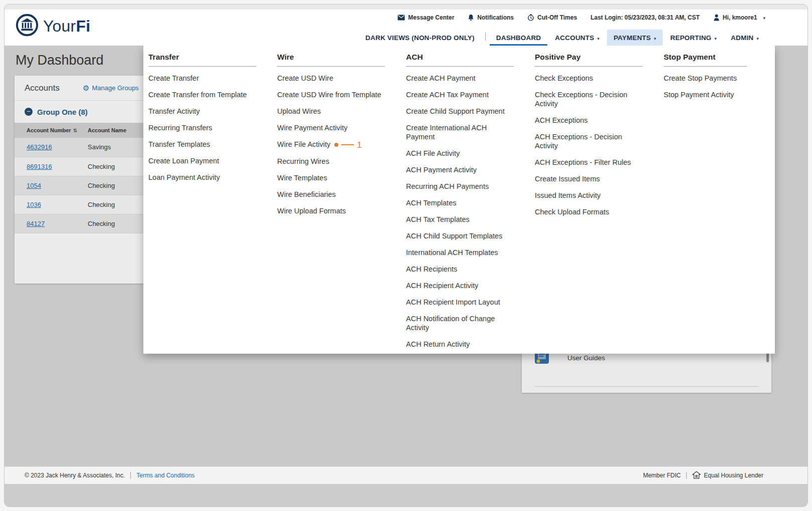 The image size is (812, 511). Describe the element at coordinates (452, 252) in the screenshot. I see `menu-item-label: International ACH Templates` at that location.